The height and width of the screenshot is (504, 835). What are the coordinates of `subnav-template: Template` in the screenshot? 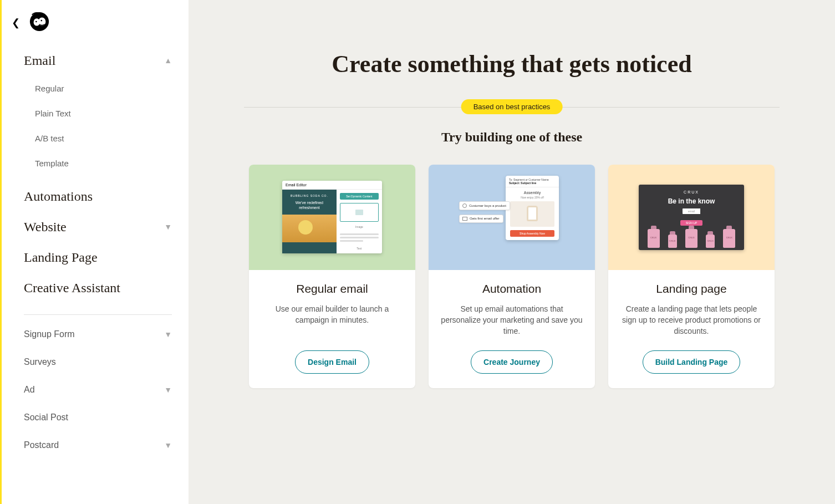 It's located at (112, 163).